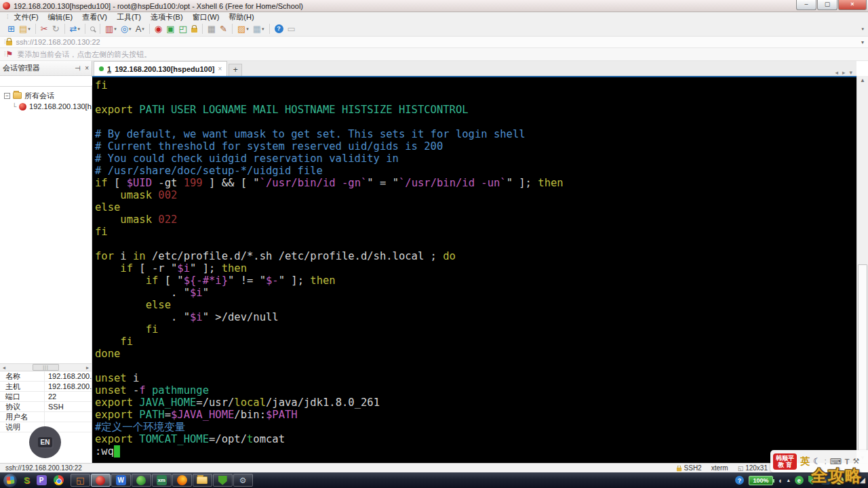 The height and width of the screenshot is (488, 868). What do you see at coordinates (22, 386) in the screenshot?
I see `property-label: 主机` at bounding box center [22, 386].